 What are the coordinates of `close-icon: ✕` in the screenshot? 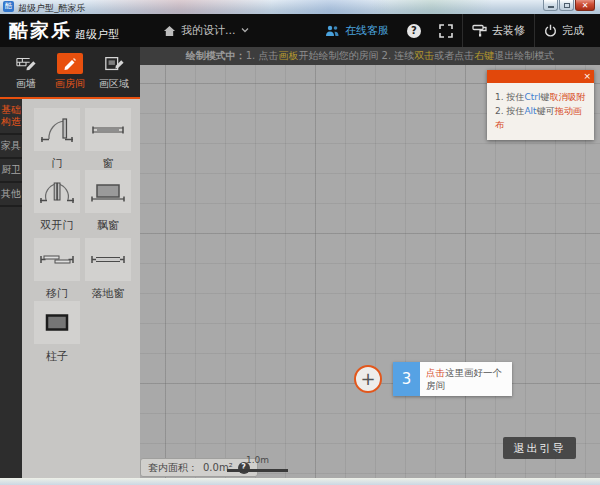 It's located at (586, 6).